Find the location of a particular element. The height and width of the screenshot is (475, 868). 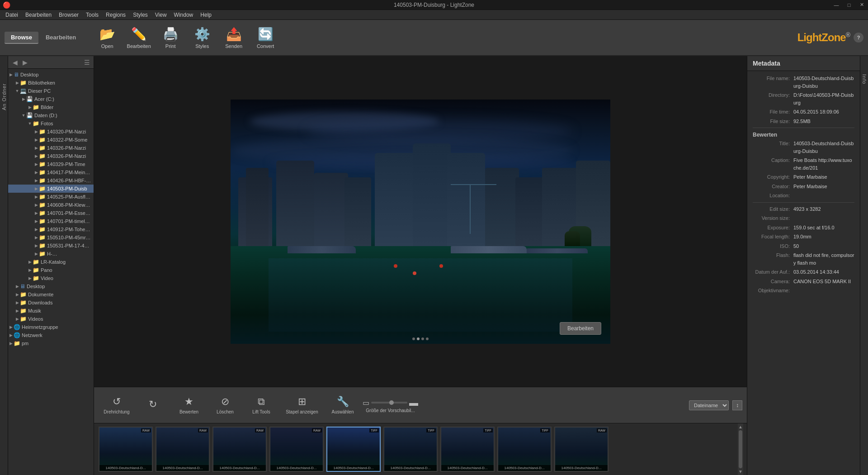

thumb-type-6: TIFF is located at coordinates (488, 431).